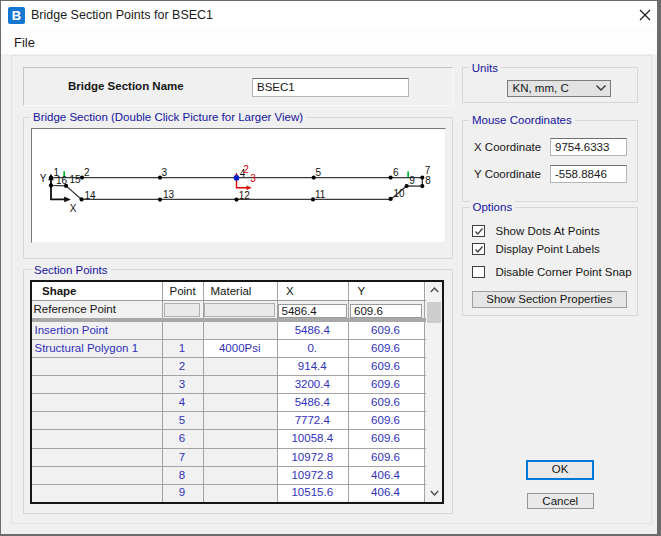  Describe the element at coordinates (74, 208) in the screenshot. I see `svg-text: X` at that location.